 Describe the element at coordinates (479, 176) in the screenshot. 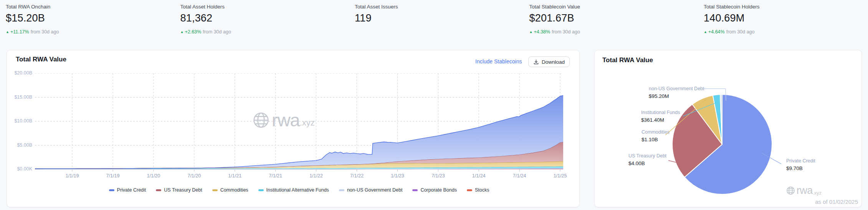

I see `x-axis-label: 1/1/24` at that location.